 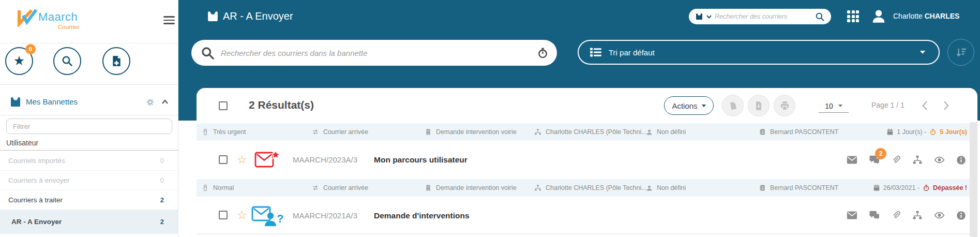 I want to click on notes-icon, so click(x=875, y=215).